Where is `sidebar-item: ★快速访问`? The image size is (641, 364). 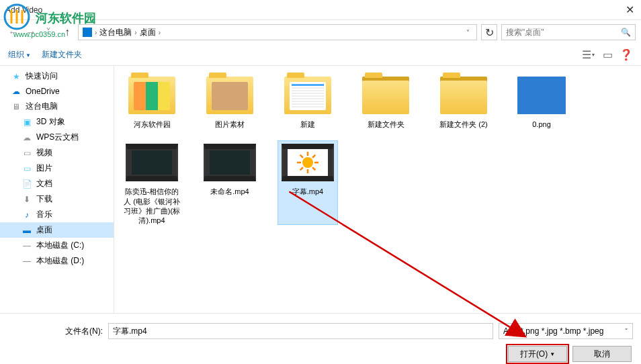
sidebar-item: ★快速访问 is located at coordinates (56, 77).